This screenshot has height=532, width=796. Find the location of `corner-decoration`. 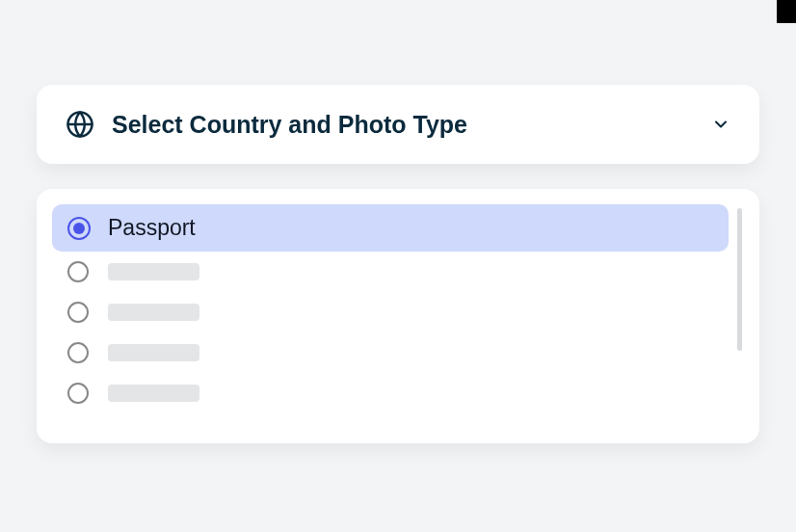

corner-decoration is located at coordinates (786, 12).